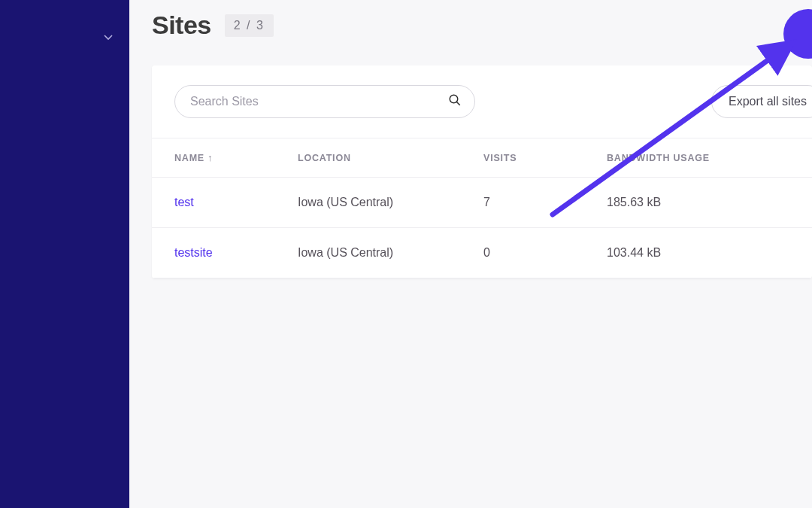  Describe the element at coordinates (482, 158) in the screenshot. I see `table-header-row: NAME↑ LOCATION VISITS BANDWIDTH USAGE` at that location.